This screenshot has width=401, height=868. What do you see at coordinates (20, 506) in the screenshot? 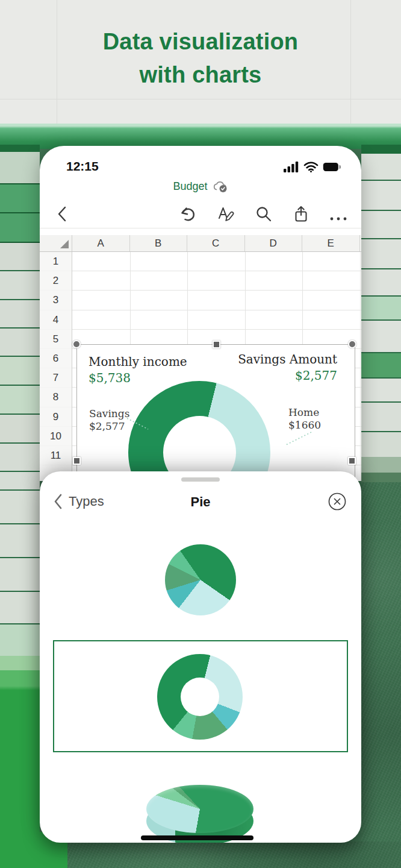
I see `background-stripes-left` at bounding box center [20, 506].